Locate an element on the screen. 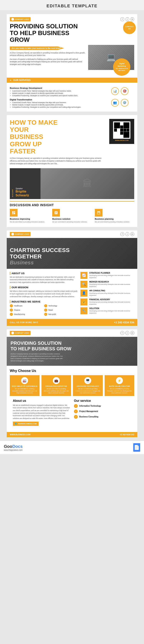 The height and width of the screenshot is (644, 144). industry-manufacturing: ✓ Manufacturing is located at coordinates (26, 314).